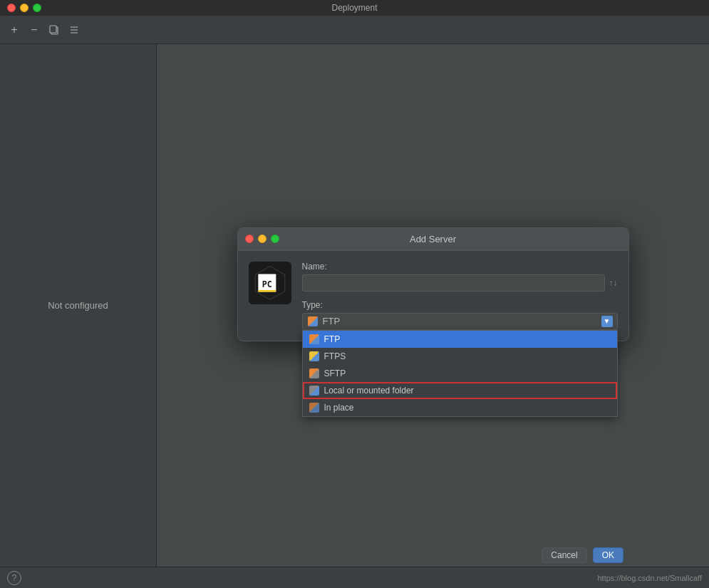  Describe the element at coordinates (14, 578) in the screenshot. I see `status-bar-left: ?` at that location.